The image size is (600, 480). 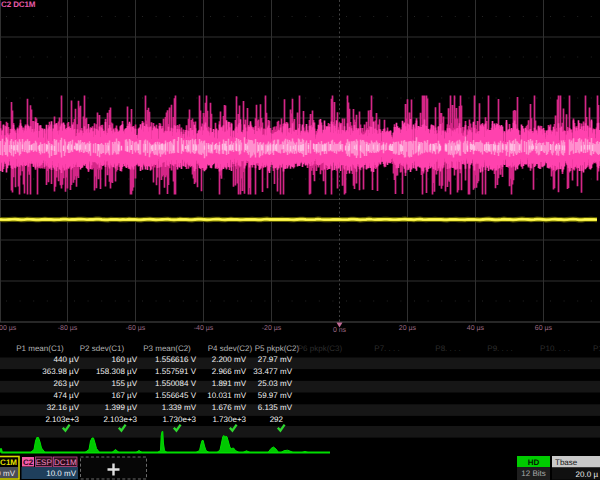 I want to click on svg-text: P5 pkpk(C2), so click(x=278, y=348).